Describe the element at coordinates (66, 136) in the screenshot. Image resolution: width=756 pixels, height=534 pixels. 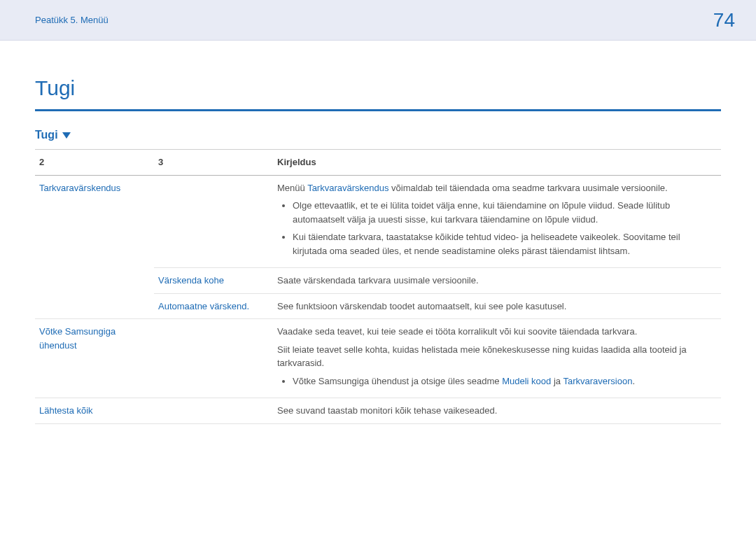
I see `chevron-down-icon` at that location.